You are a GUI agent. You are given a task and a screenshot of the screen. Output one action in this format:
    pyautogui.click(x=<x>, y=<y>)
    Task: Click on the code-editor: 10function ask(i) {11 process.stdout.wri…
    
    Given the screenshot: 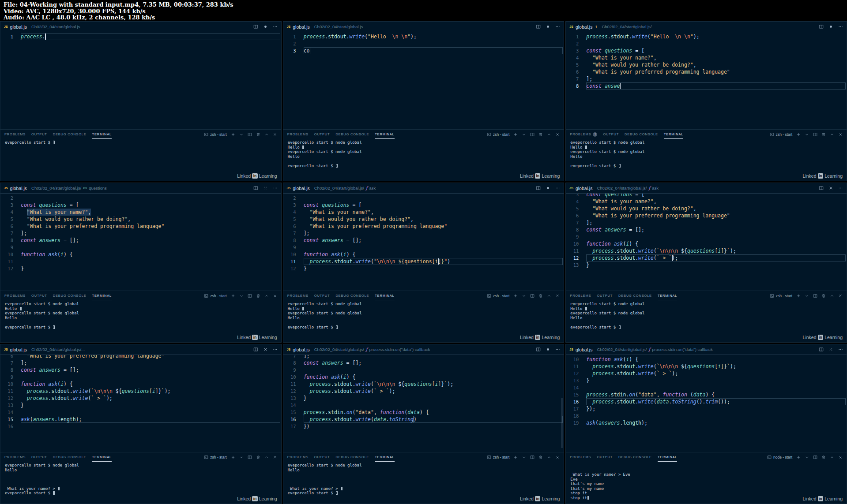 What is the action you would take?
    pyautogui.click(x=706, y=403)
    